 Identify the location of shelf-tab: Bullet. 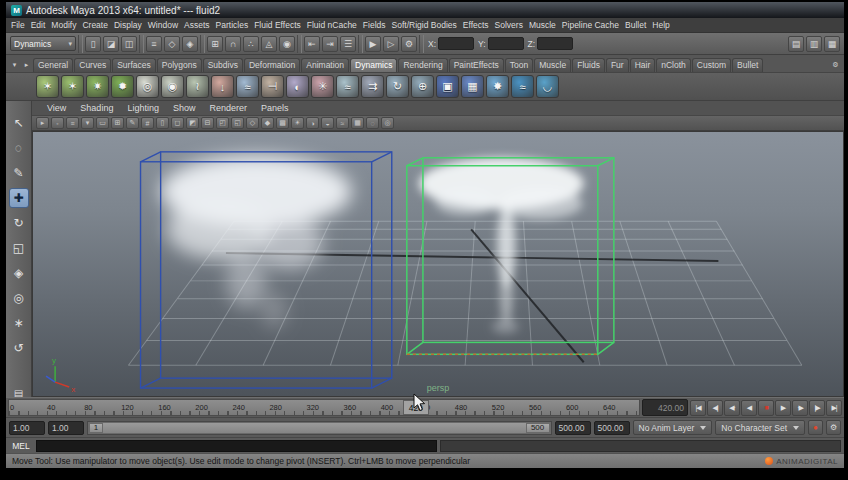
(748, 65).